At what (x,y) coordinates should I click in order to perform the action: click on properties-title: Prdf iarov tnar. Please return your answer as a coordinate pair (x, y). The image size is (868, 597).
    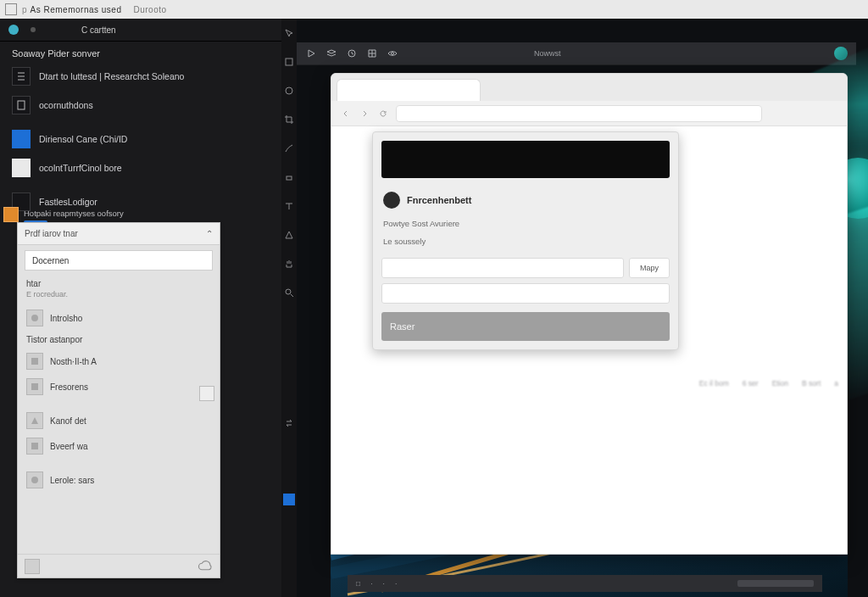
    Looking at the image, I should click on (51, 234).